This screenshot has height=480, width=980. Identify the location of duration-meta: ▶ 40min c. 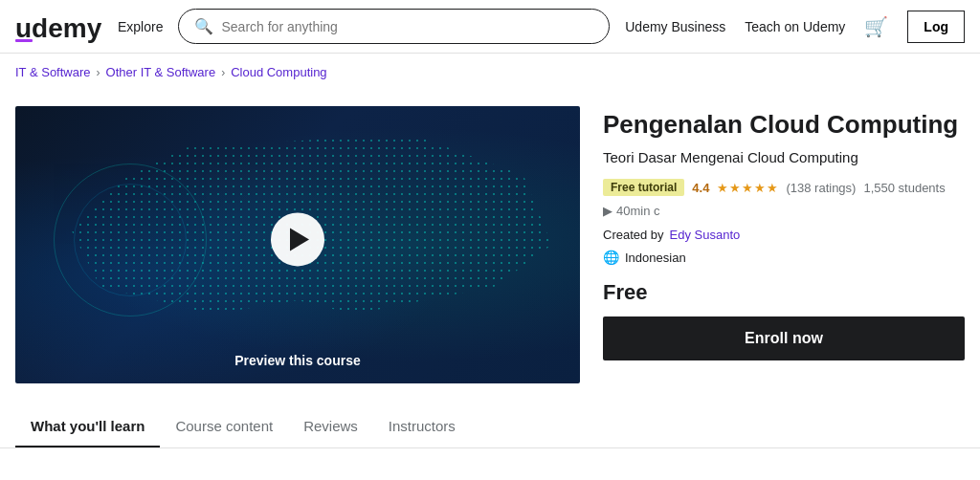
(632, 210).